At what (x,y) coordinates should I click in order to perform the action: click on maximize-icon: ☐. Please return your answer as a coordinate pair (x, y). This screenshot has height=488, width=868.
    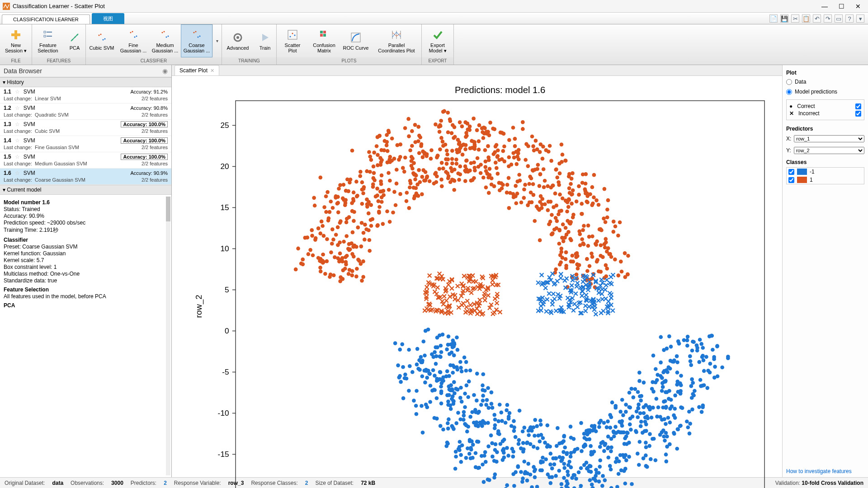
    Looking at the image, I should click on (842, 6).